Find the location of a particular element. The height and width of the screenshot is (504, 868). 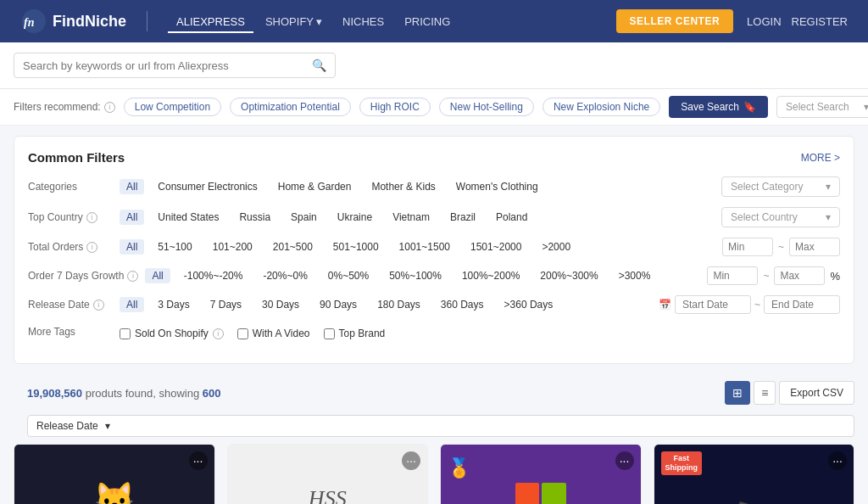

filter-tag-optimization: Optimization Potential is located at coordinates (290, 107).